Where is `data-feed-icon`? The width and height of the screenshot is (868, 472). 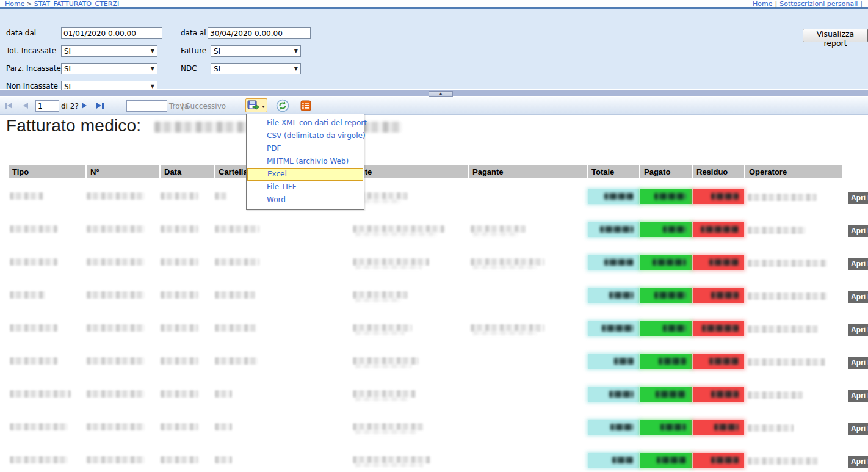 data-feed-icon is located at coordinates (306, 106).